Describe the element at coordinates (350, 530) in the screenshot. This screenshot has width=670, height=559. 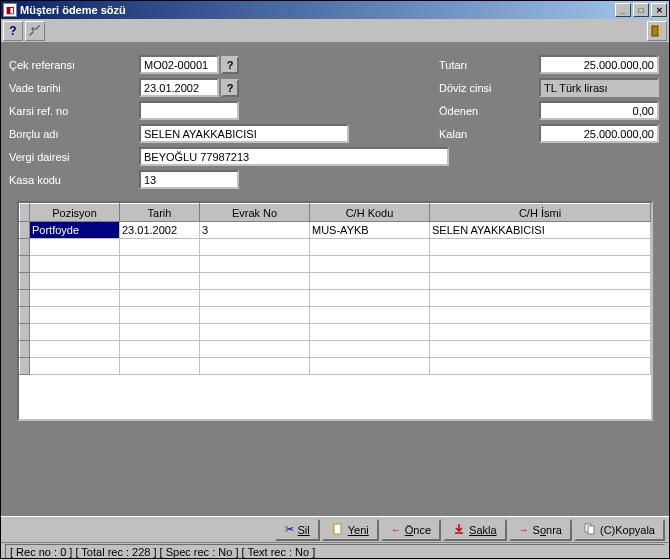
I see `yeni-button: Yeni` at that location.